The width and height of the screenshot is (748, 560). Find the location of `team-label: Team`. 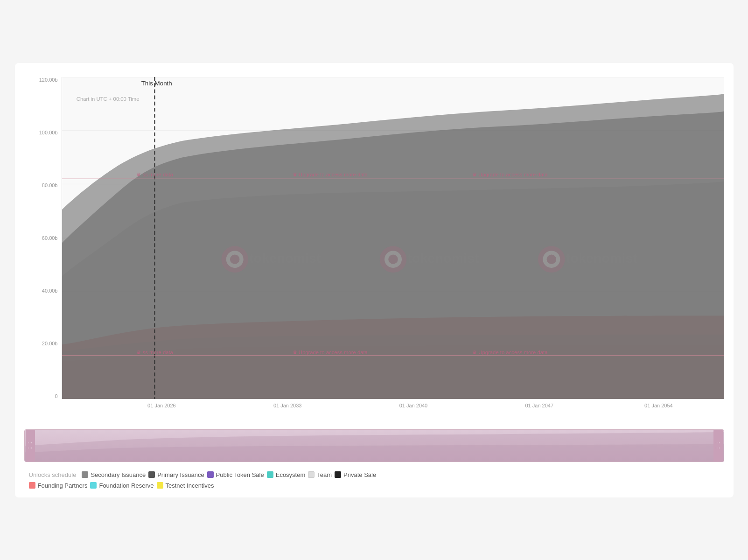

team-label: Team is located at coordinates (324, 475).